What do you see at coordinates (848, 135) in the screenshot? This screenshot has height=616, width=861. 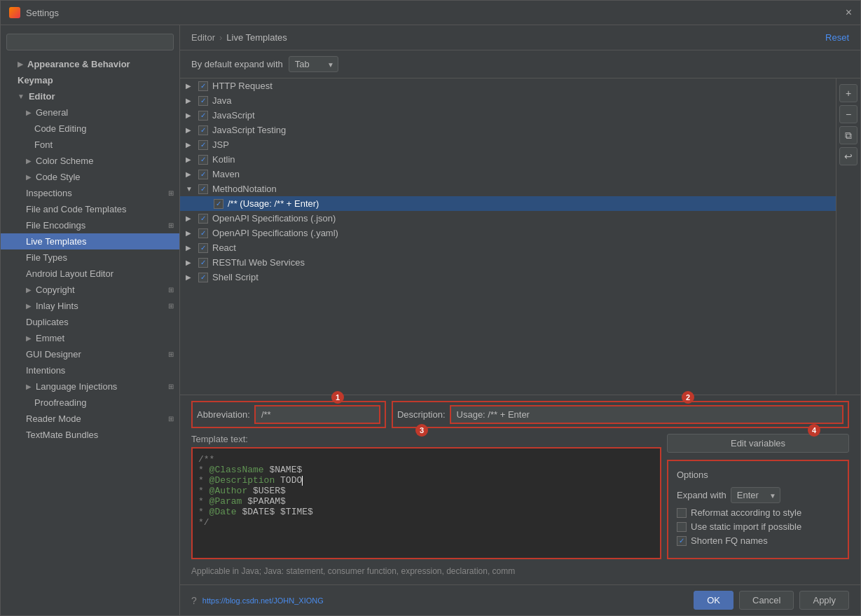 I see `copy-button: ⧉` at bounding box center [848, 135].